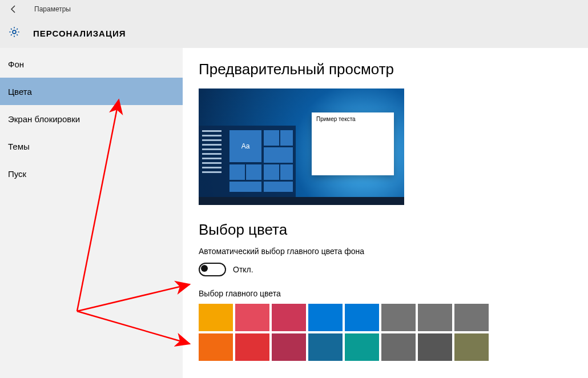  I want to click on sidebar-item-label: Экран блокировки, so click(44, 119).